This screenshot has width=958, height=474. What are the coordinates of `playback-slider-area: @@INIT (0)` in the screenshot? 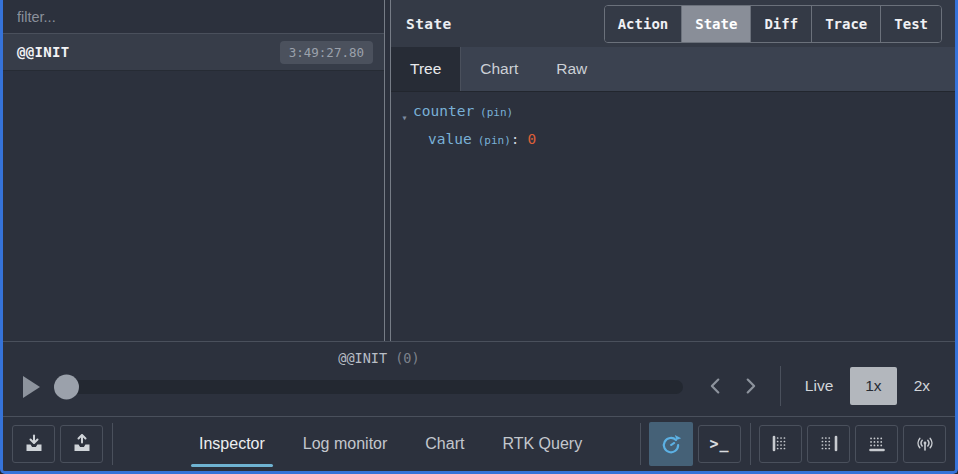 It's located at (359, 379).